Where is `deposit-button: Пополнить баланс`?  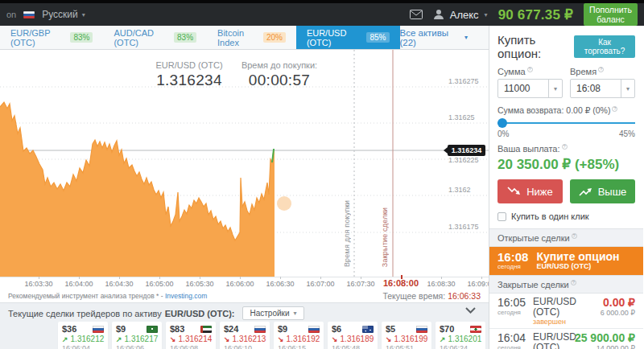 deposit-button: Пополнить баланс is located at coordinates (610, 14).